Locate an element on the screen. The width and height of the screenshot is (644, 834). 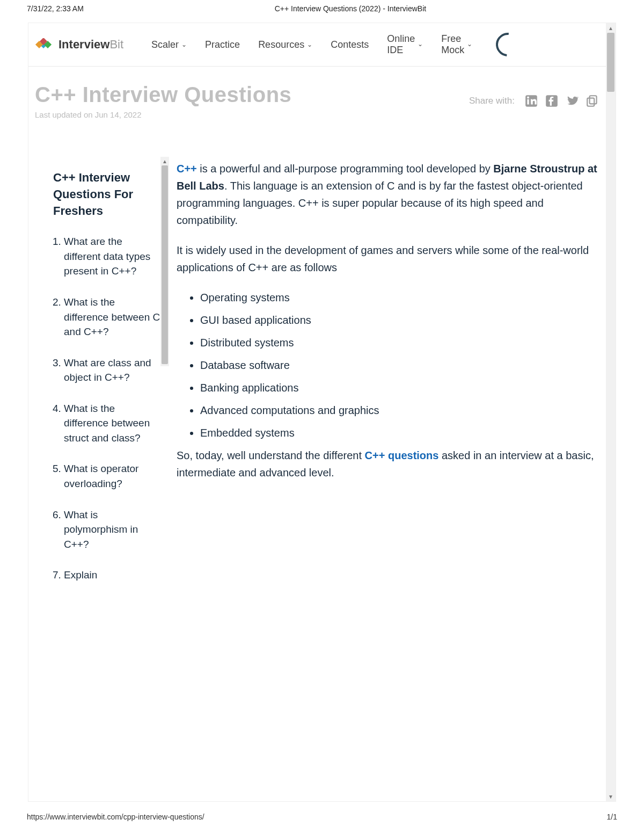
brand-logo: InterviewBit is located at coordinates (78, 45).